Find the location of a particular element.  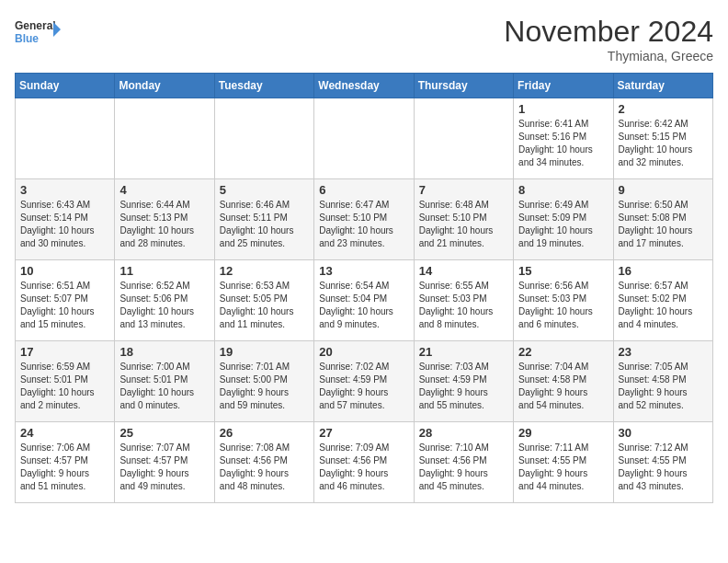

day-number: 18 is located at coordinates (164, 351).